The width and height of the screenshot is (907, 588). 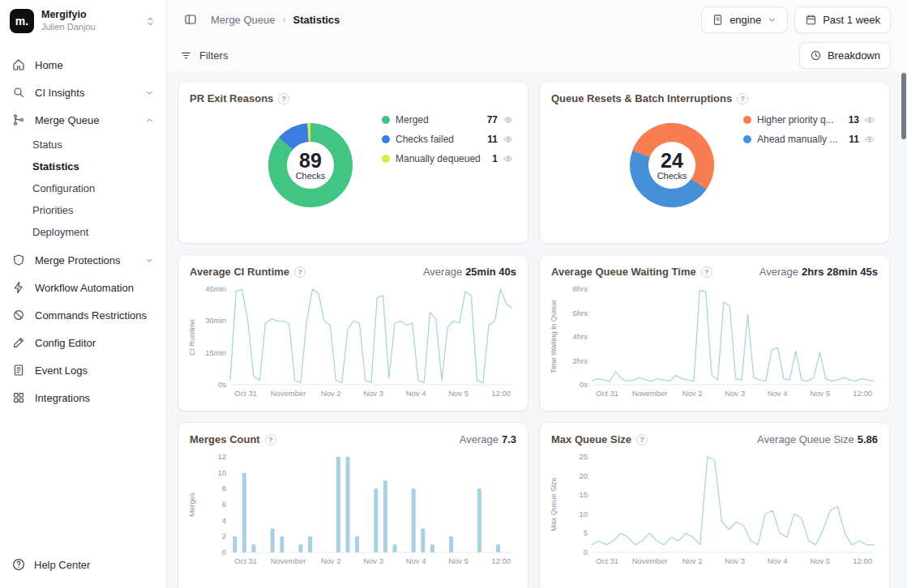 What do you see at coordinates (580, 337) in the screenshot?
I see `svg-text: 4hrs` at bounding box center [580, 337].